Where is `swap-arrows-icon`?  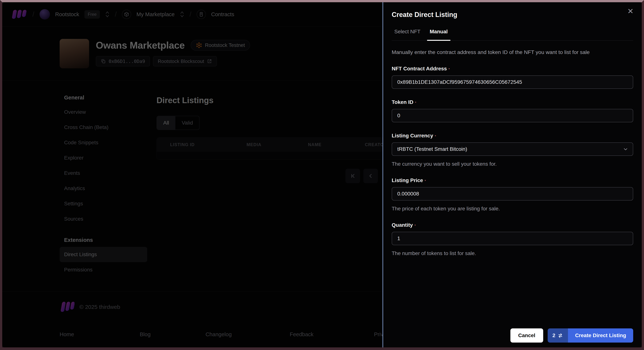
swap-arrows-icon is located at coordinates (560, 336).